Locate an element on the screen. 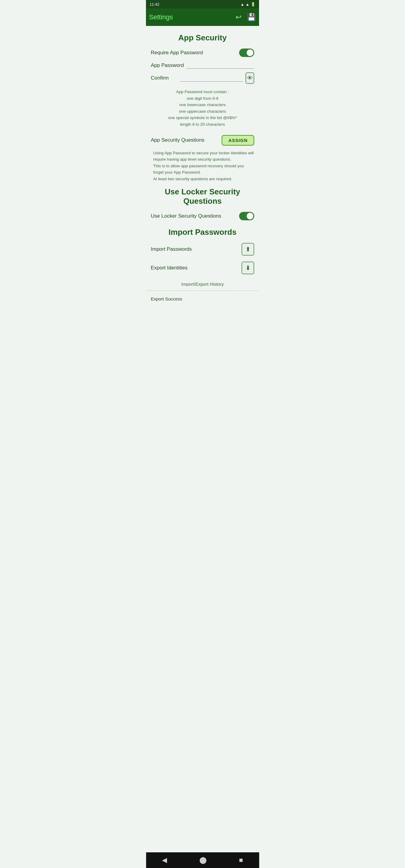 This screenshot has width=405, height=868. assign-button: ASSIGN is located at coordinates (238, 140).